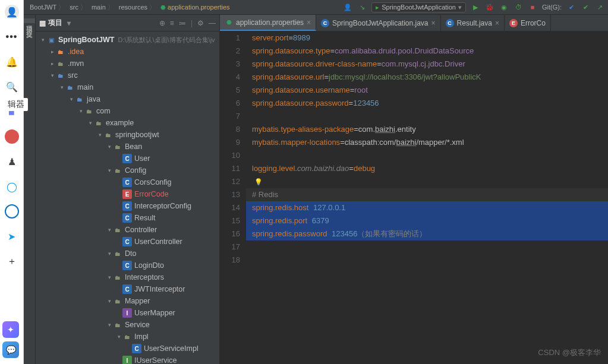 The width and height of the screenshot is (608, 364). Describe the element at coordinates (490, 7) in the screenshot. I see `debug-icon: 🐞` at that location.